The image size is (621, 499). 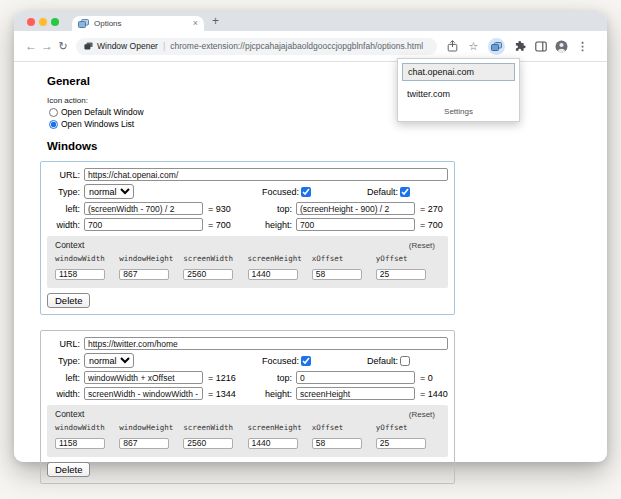 What do you see at coordinates (55, 22) in the screenshot?
I see `zoom-window-button` at bounding box center [55, 22].